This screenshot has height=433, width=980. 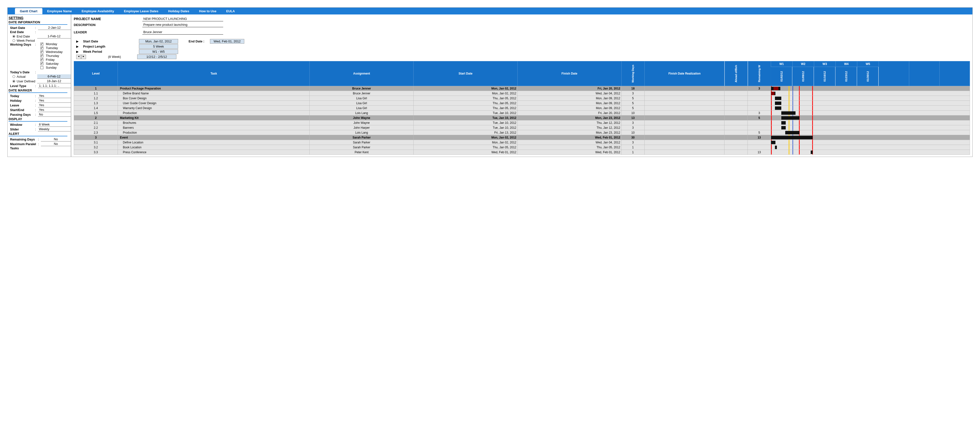 I want to click on table-row: 1.1Define Brand NameBruce JennerMon, Jan…, so click(x=522, y=94).